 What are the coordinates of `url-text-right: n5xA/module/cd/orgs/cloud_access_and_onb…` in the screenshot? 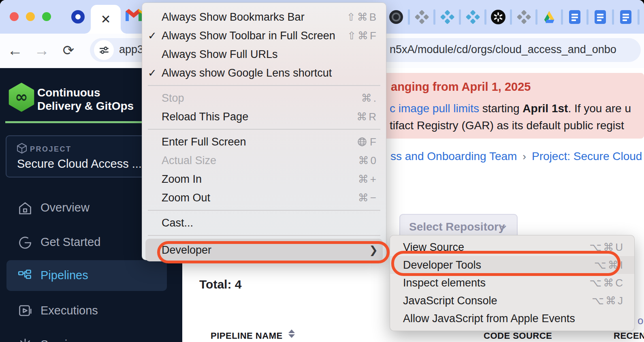 It's located at (503, 49).